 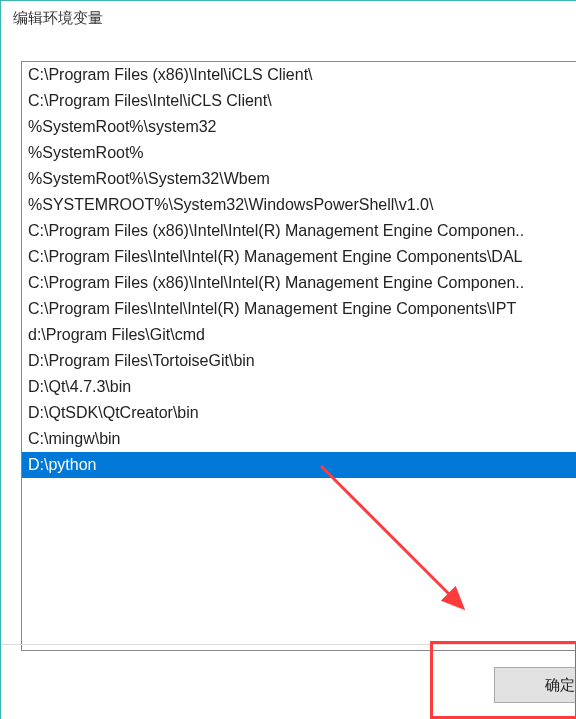 What do you see at coordinates (288, 682) in the screenshot?
I see `button-area: 确定` at bounding box center [288, 682].